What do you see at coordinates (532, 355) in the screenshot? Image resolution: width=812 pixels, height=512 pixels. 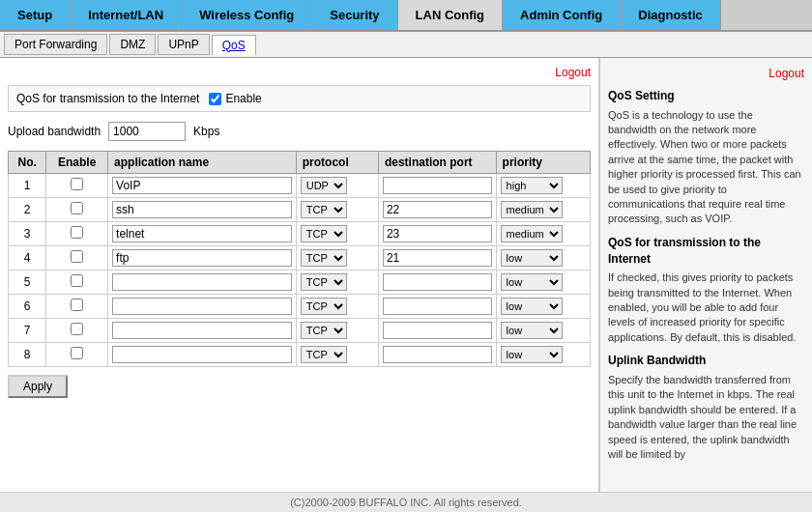 I see `priority-select-8: highmediumlow` at bounding box center [532, 355].